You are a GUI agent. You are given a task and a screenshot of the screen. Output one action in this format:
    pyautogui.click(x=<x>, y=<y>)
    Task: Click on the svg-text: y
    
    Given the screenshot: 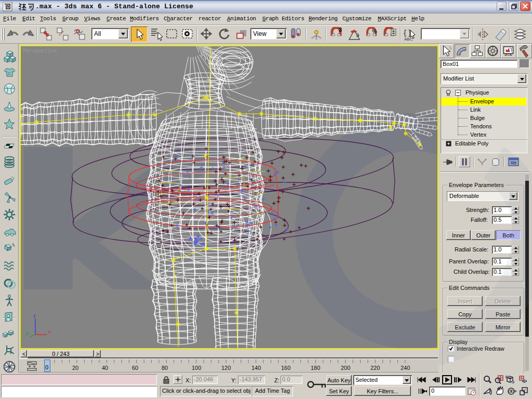 What is the action you would take?
    pyautogui.click(x=27, y=333)
    